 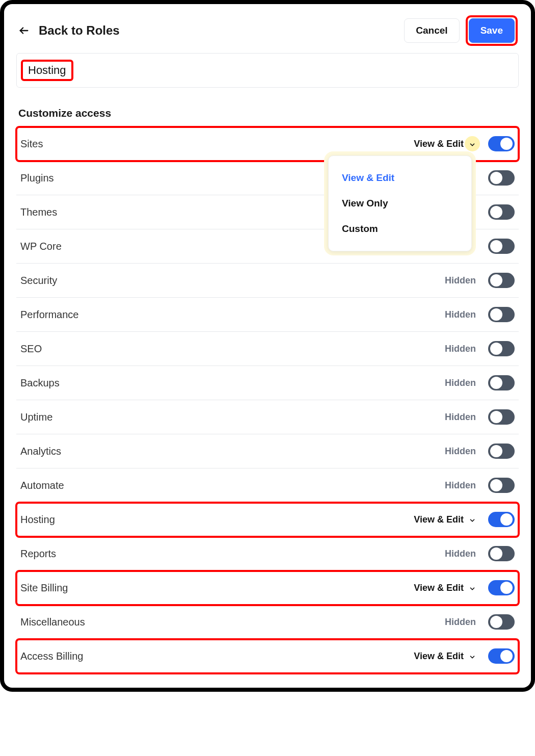 What do you see at coordinates (268, 315) in the screenshot?
I see `access-row-performance: Performance Hidden` at bounding box center [268, 315].